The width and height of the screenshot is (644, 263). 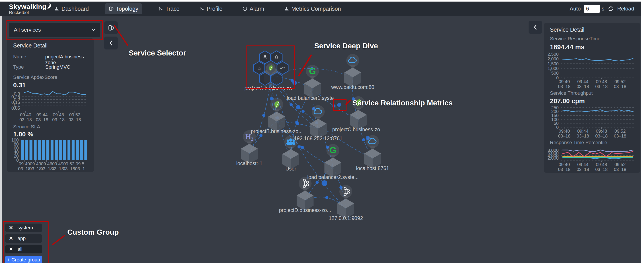 What do you see at coordinates (250, 148) in the screenshot?
I see `topology-node-lh-1: H2localhost:-1` at bounding box center [250, 148].